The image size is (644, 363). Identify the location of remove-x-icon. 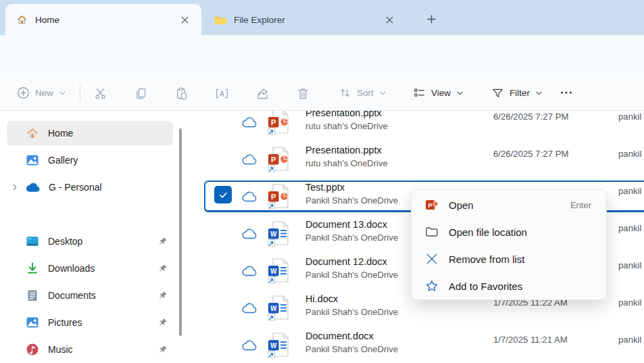
(432, 259).